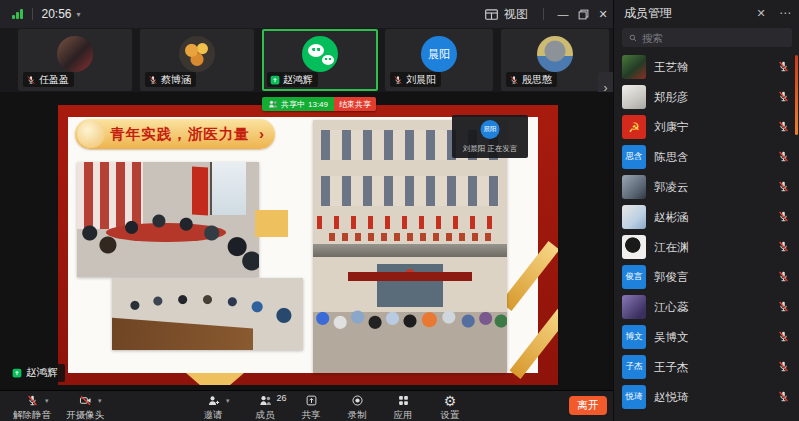  Describe the element at coordinates (320, 60) in the screenshot. I see `video-tile-active-sharer: 赵鸿辉` at that location.